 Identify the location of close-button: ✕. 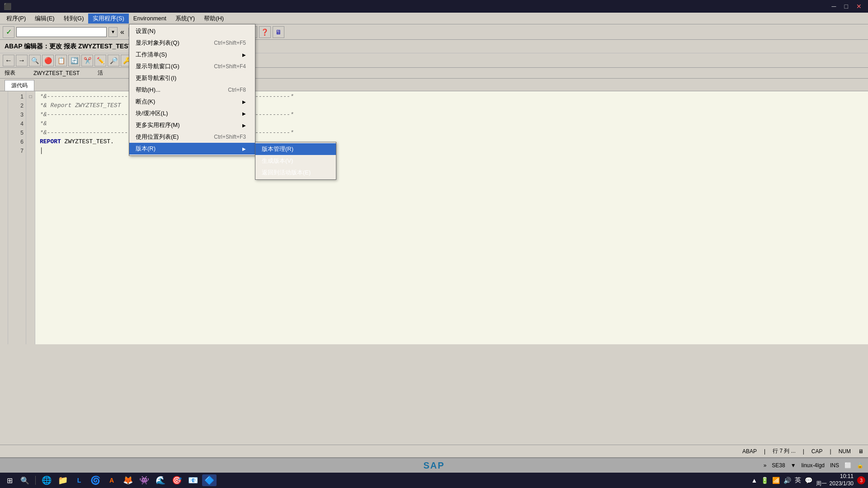
(859, 6).